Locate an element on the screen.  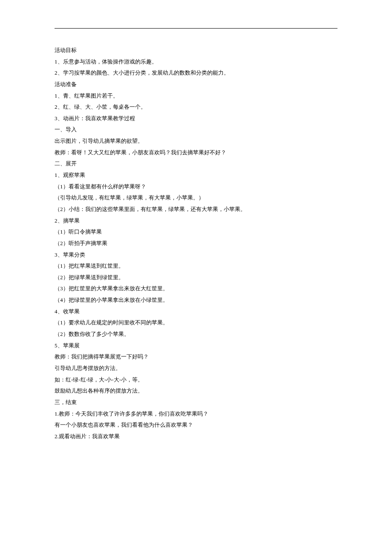
text-line: 2、学习按苹果的颜色、大小进行分类，发展幼儿的数数和分类的能力。 is located at coordinates (196, 73).